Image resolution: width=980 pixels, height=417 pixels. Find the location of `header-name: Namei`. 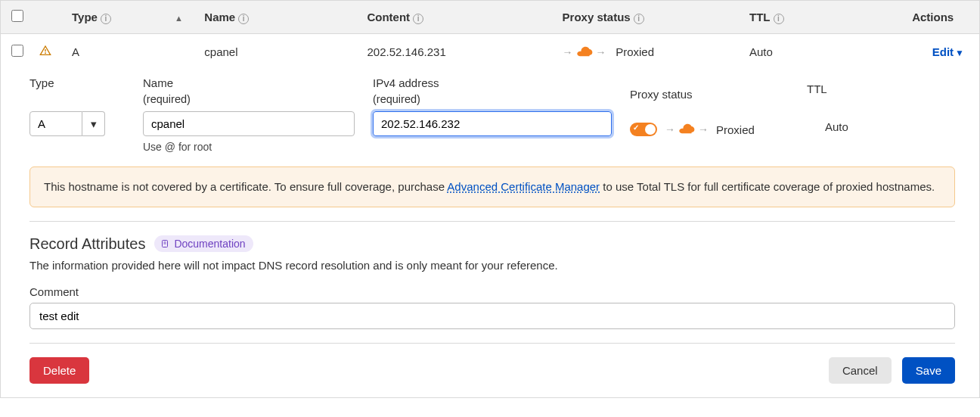

header-name: Namei is located at coordinates (280, 17).